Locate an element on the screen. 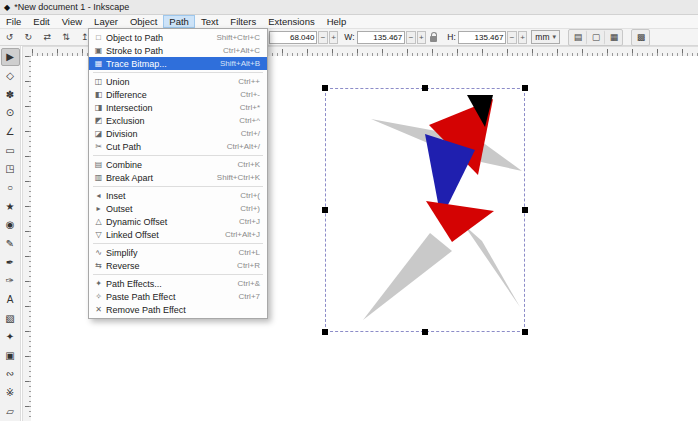 This screenshot has height=421, width=698. menu-item-shortcut: Ctrl+R is located at coordinates (251, 266).